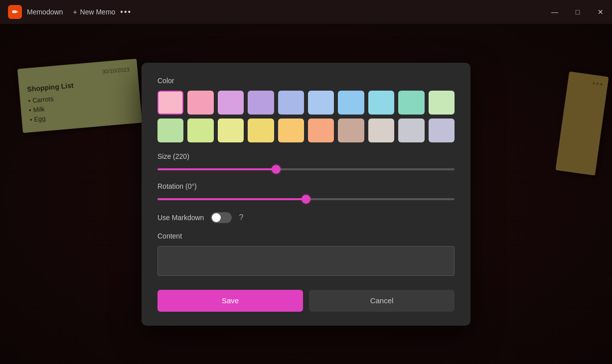 The image size is (612, 364). What do you see at coordinates (306, 12) in the screenshot?
I see `titlebar: ✏ Memodown + New Memo ••• — □ ✕` at bounding box center [306, 12].